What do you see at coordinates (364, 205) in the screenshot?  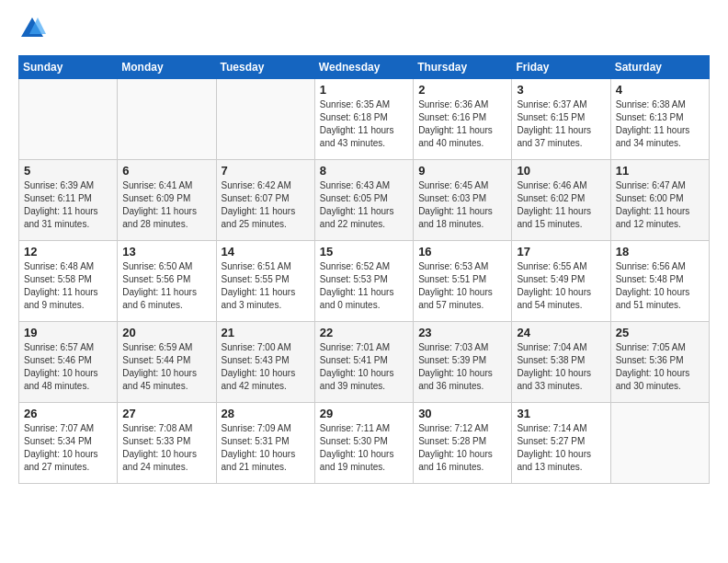 I see `day-info: Sunrise: 6:43 AM Sunset: 6:05 PM Dayligh…` at bounding box center [364, 205].